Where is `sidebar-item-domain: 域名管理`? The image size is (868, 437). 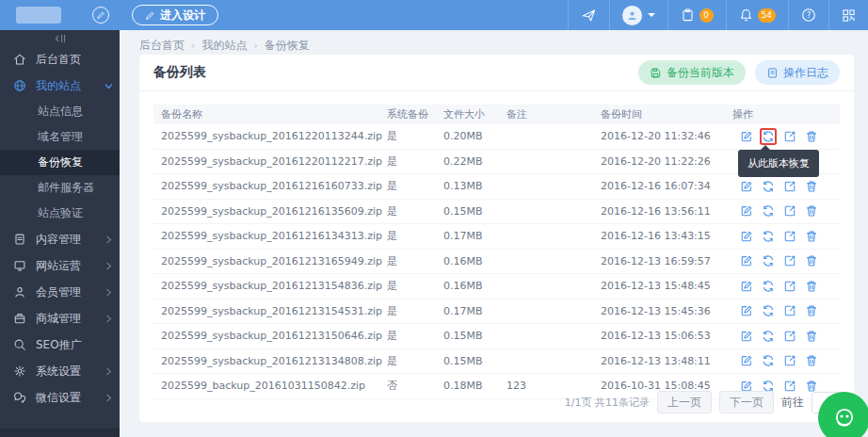 sidebar-item-domain: 域名管理 is located at coordinates (60, 138).